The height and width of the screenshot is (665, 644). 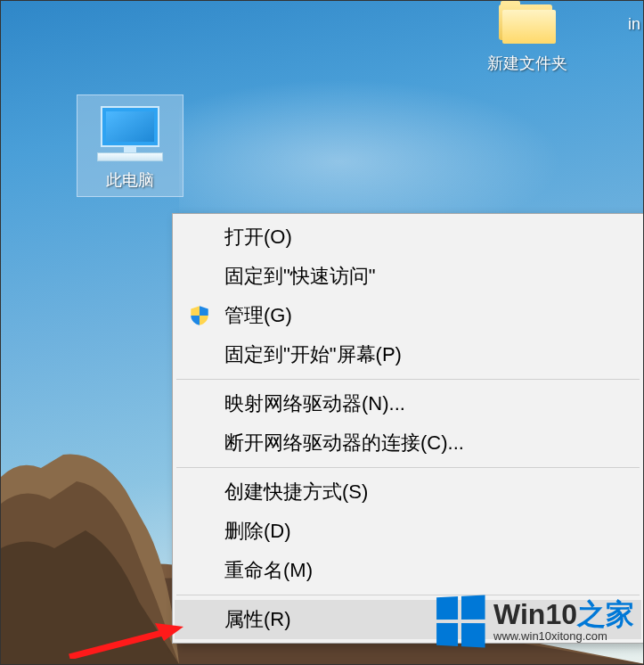 I want to click on menu-item-label: 固定到"快速访问", so click(x=300, y=276).